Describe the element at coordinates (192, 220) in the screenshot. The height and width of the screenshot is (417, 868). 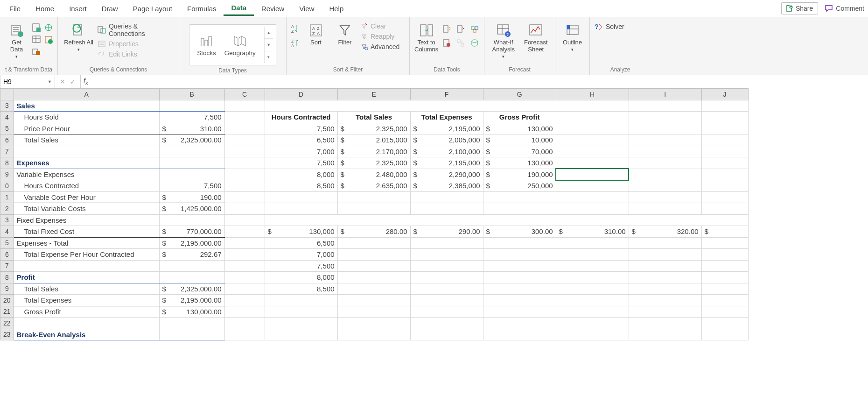
I see `cell-B13` at that location.